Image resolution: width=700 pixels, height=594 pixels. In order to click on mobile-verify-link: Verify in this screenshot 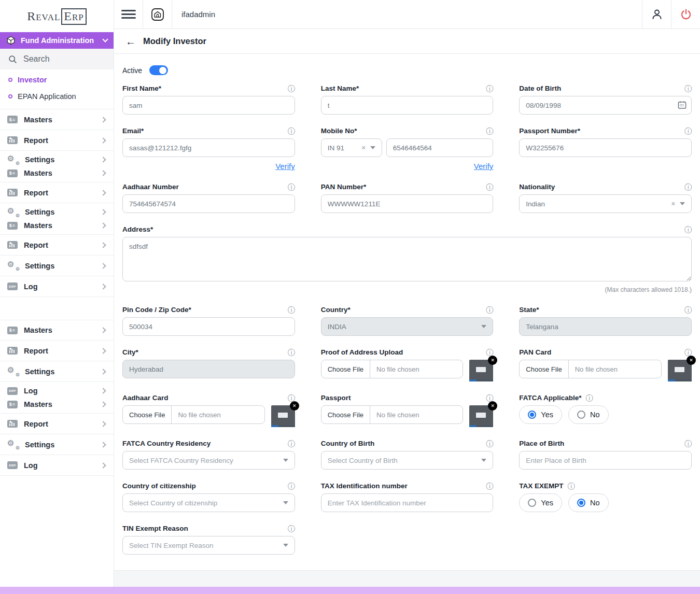, I will do `click(484, 166)`.